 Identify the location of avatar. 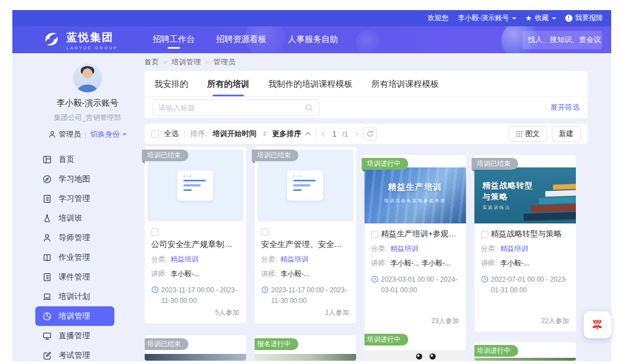
(87, 78).